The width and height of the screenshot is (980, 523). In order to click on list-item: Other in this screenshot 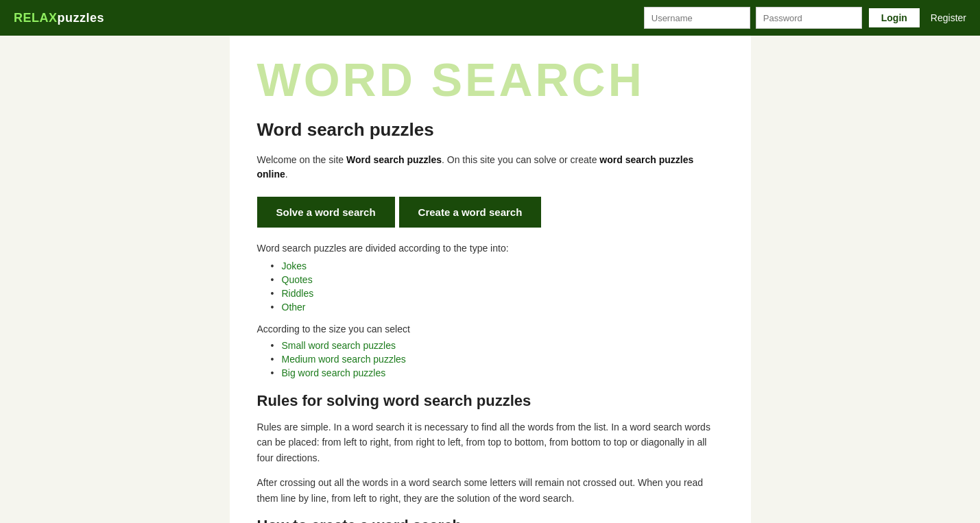, I will do `click(497, 307)`.